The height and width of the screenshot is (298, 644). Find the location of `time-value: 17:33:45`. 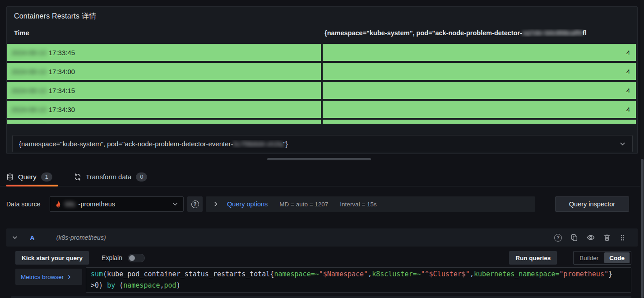

time-value: 17:33:45 is located at coordinates (62, 52).